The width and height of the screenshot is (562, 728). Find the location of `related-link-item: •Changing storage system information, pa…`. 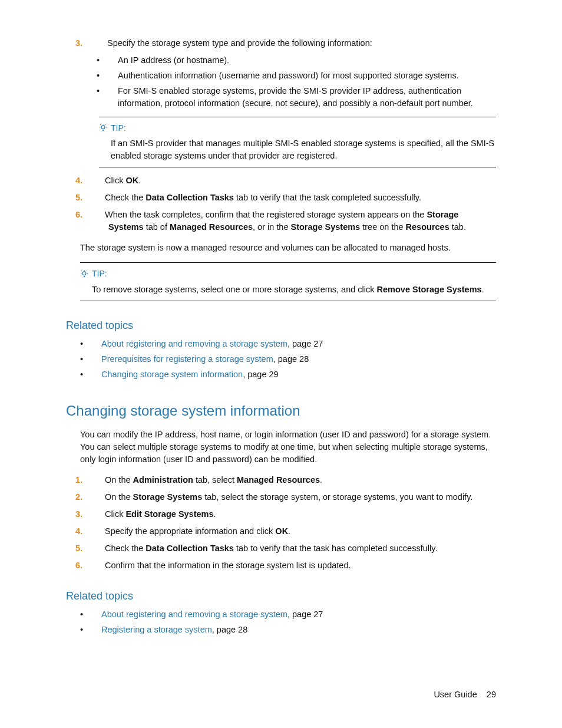

related-link-item: •Changing storage system information, pa… is located at coordinates (281, 375).